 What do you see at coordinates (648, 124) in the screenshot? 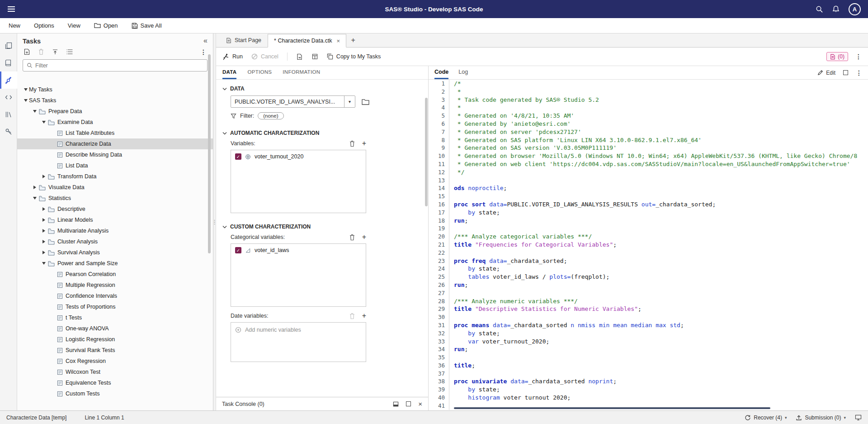
I see `code-line: 6 * Generated by 'anieto@esri.com'` at bounding box center [648, 124].